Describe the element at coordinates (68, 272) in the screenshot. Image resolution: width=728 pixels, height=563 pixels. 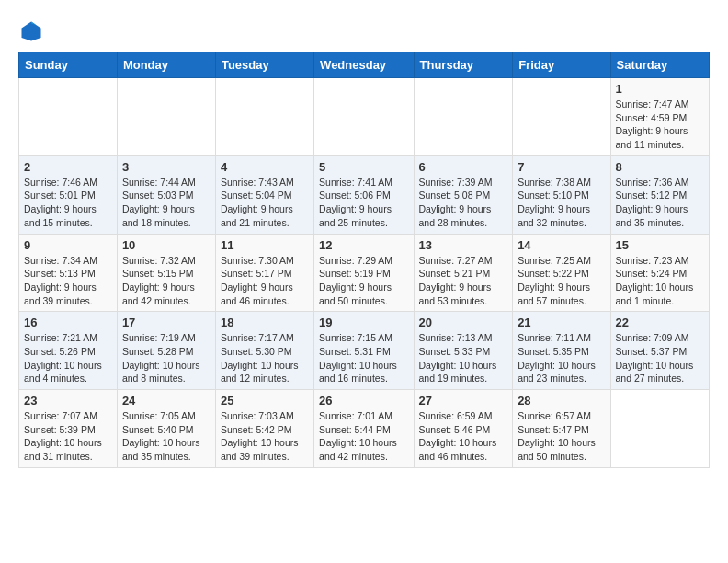
I see `calendar-cell: 9Sunrise: 7:34 AM Sunset: 5:13 PM Daylig…` at that location.